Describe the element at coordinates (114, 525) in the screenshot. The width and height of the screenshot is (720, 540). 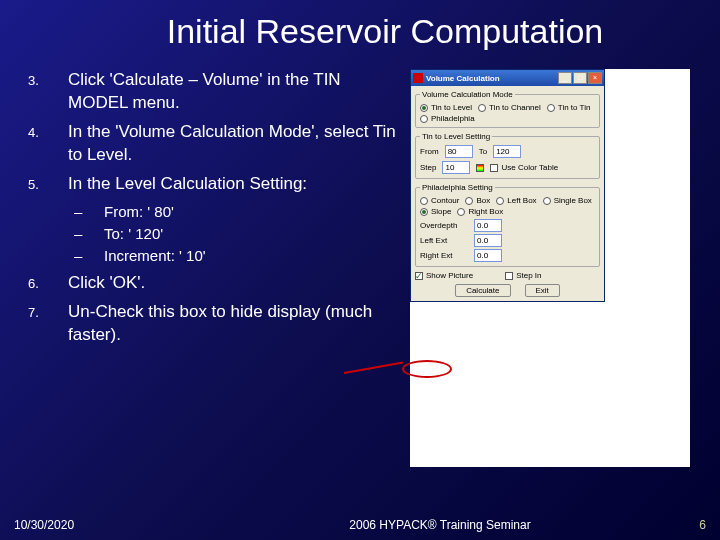
I see `footer-date: 10/30/2020` at that location.